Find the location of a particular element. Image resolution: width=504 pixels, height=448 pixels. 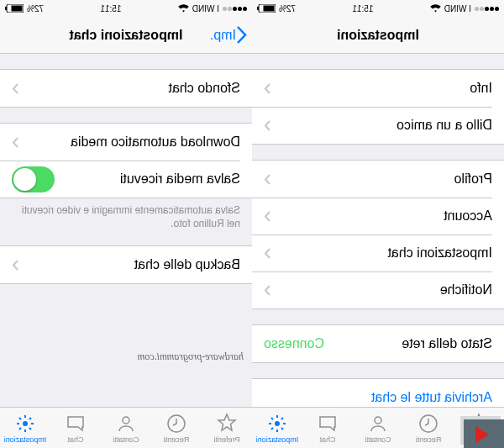

row-account: Account is located at coordinates (378, 216).